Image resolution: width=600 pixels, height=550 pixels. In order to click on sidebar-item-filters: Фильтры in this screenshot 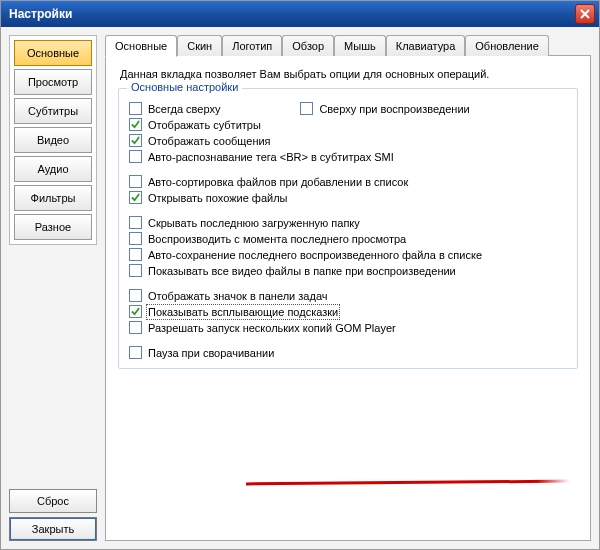, I will do `click(53, 198)`.